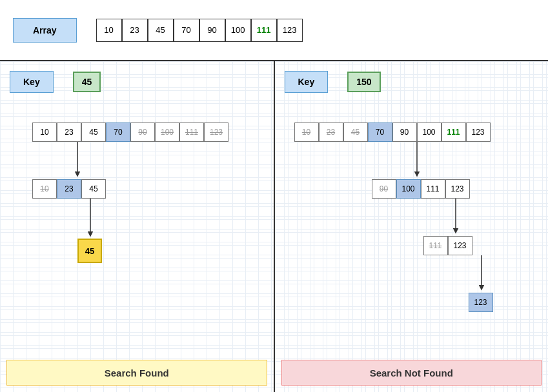 Image resolution: width=548 pixels, height=392 pixels. What do you see at coordinates (118, 132) in the screenshot?
I see `lm-cell-3: 70` at bounding box center [118, 132].